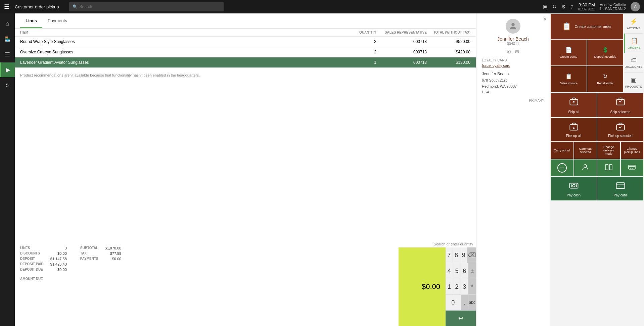 The image size is (644, 326). Describe the element at coordinates (634, 48) in the screenshot. I see `orders-label: ORDERS` at that location.